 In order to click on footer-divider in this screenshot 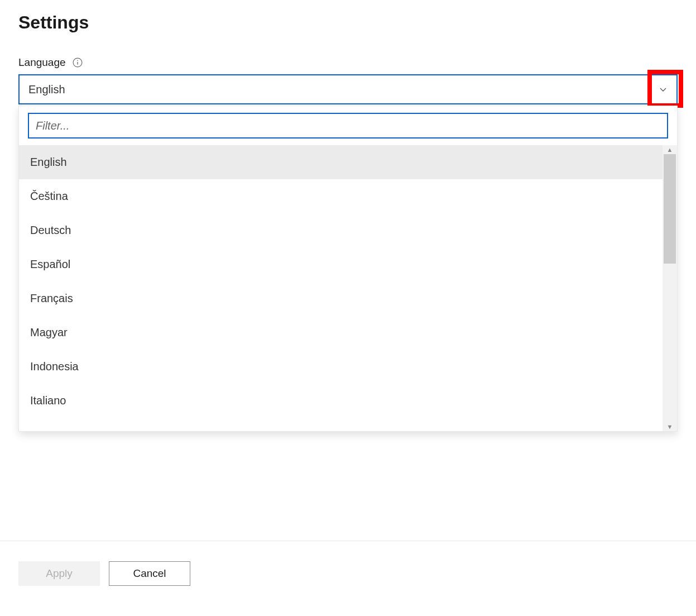, I will do `click(348, 541)`.